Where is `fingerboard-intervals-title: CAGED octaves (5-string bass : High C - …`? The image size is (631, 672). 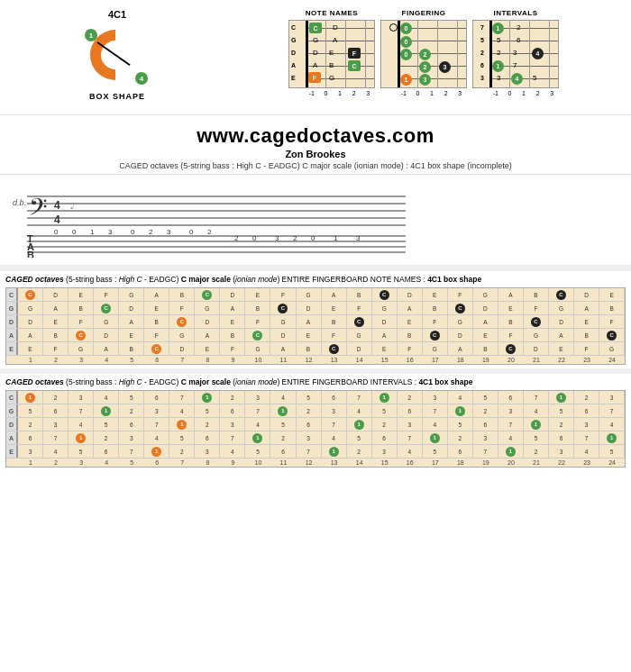 fingerboard-intervals-title: CAGED octaves (5-string bass : High C - … is located at coordinates (316, 382).